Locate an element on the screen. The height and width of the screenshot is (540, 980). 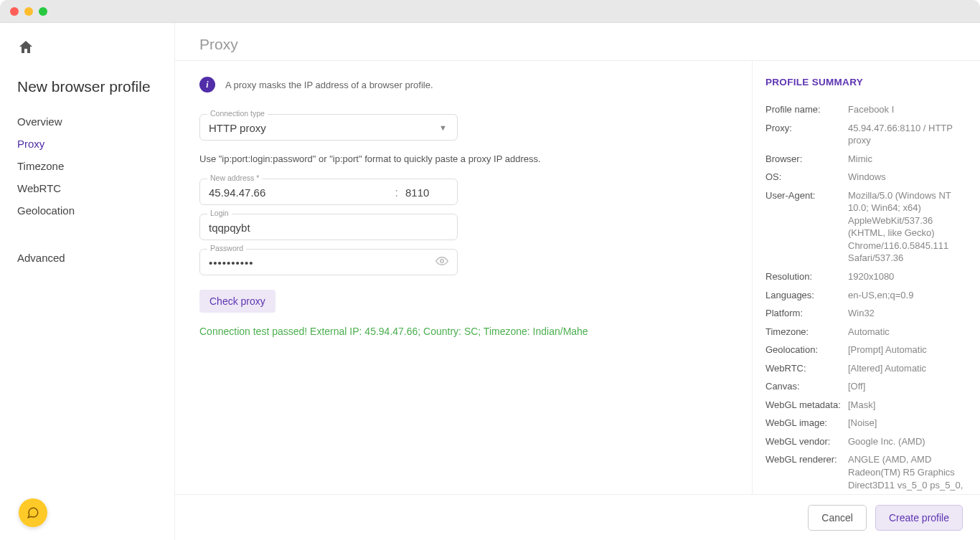
login-field: Login is located at coordinates (329, 227).